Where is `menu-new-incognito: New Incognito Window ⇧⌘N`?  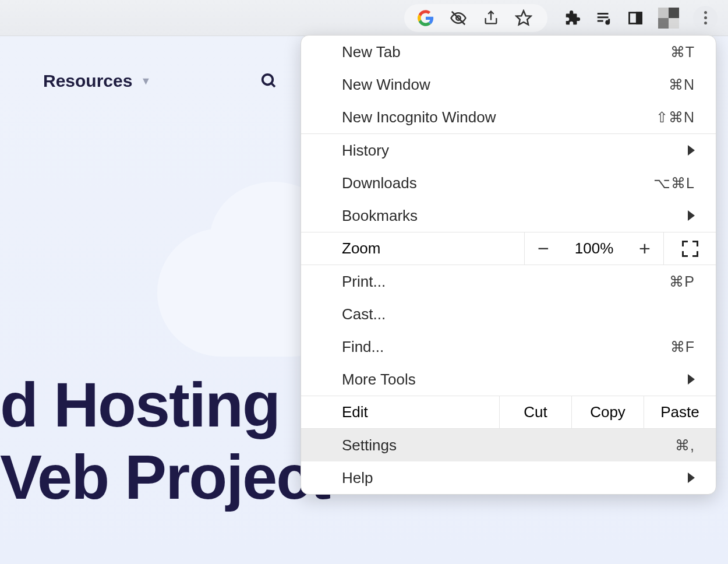
menu-new-incognito: New Incognito Window ⇧⌘N is located at coordinates (508, 117).